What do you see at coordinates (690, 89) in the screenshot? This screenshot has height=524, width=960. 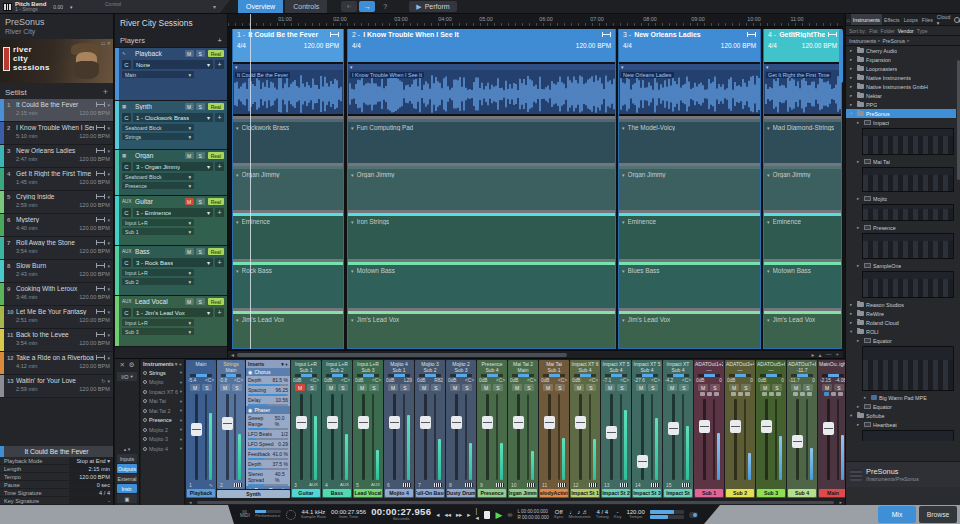 I see `playback-audio-clip: ▾New Orleans Ladies` at bounding box center [690, 89].